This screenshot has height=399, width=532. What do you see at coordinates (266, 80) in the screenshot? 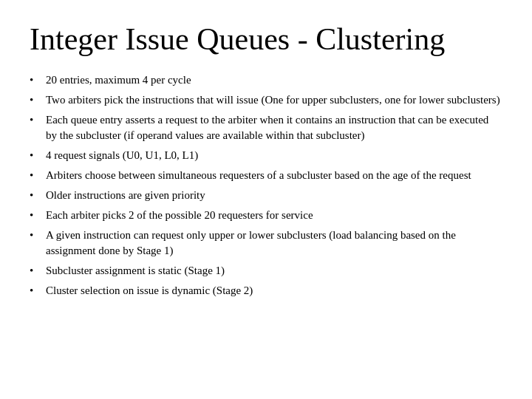
I see `bullet-item: •20 entries, maximum 4 per cycle` at bounding box center [266, 80].